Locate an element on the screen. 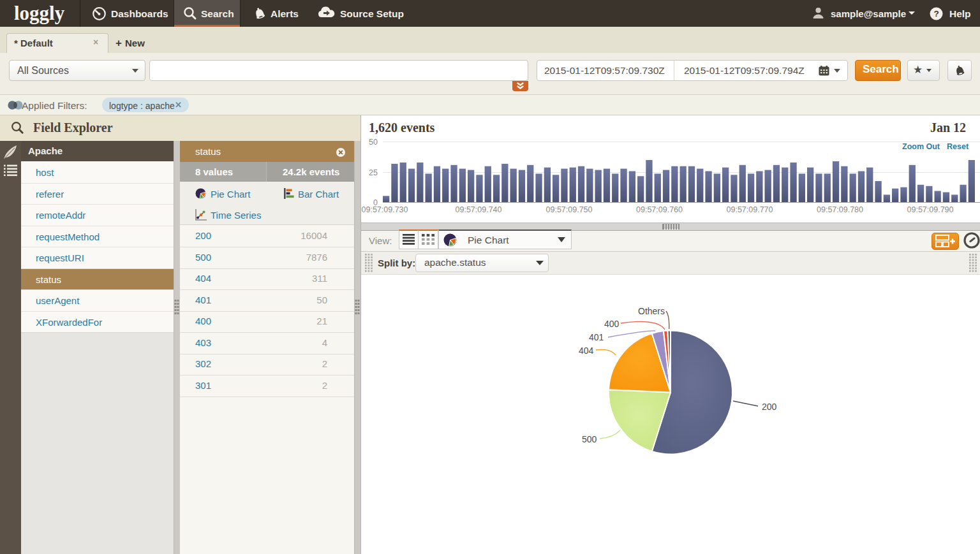 This screenshot has height=554, width=980. svg-text: 09:57:09.760 is located at coordinates (660, 210).